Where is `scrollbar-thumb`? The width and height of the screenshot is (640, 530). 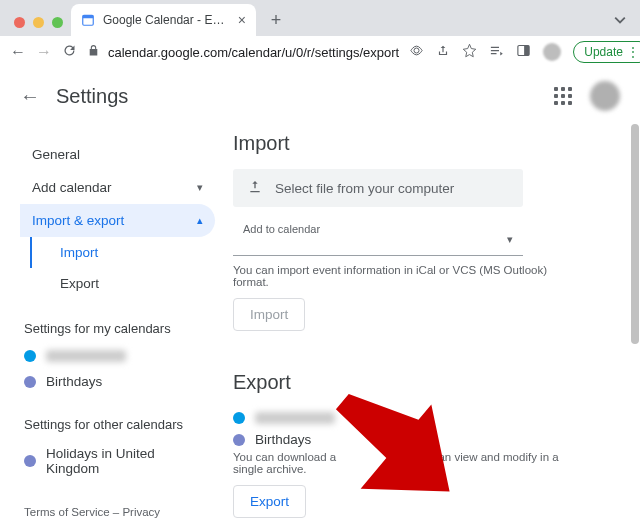
scrollbar-thumb is located at coordinates (635, 234).